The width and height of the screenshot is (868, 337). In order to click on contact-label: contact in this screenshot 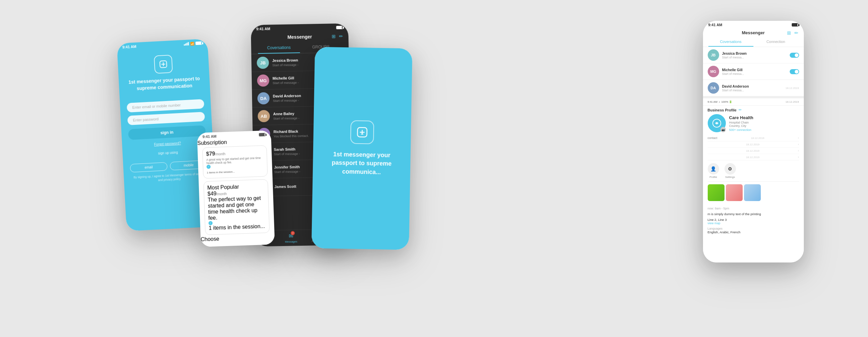, I will do `click(712, 138)`.